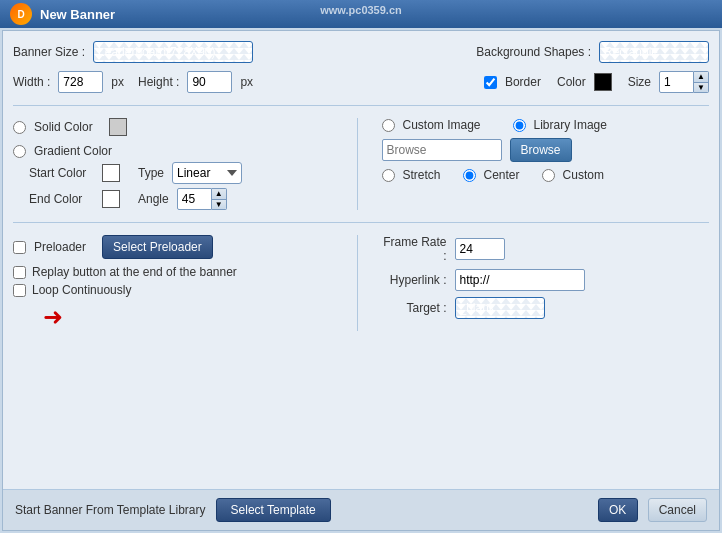 The width and height of the screenshot is (722, 533). Describe the element at coordinates (202, 199) in the screenshot. I see `angle-spinner: ▲ ▼` at that location.